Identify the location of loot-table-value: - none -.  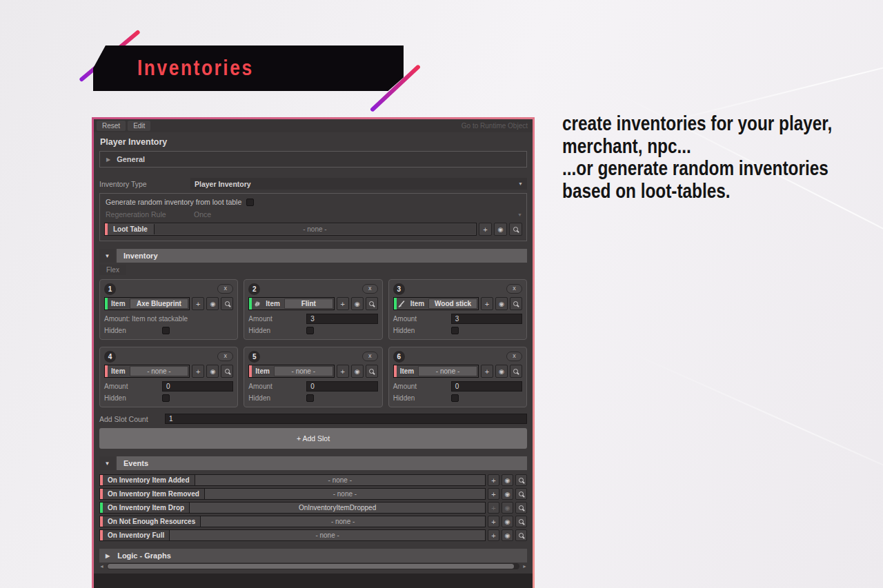
(315, 229).